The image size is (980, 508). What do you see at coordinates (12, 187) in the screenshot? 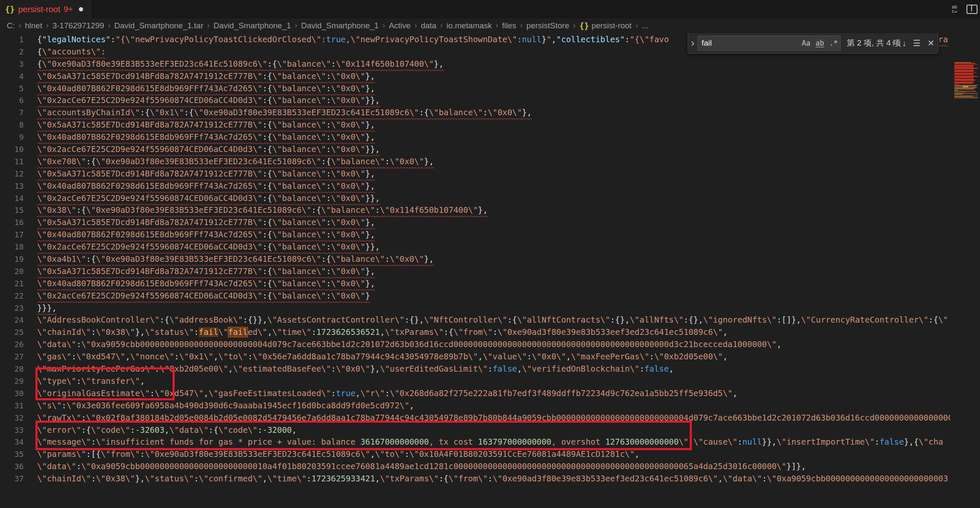
I see `line-number: 13` at bounding box center [12, 187].